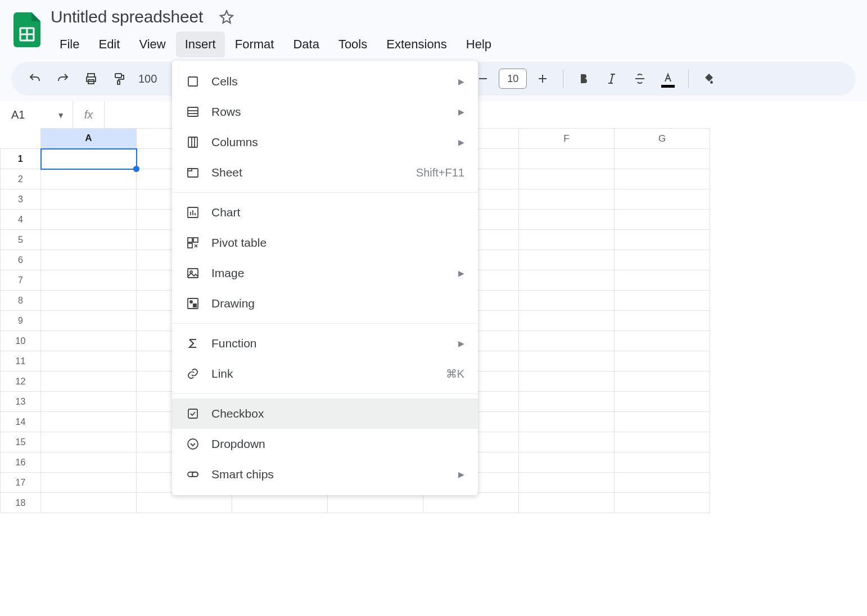 The width and height of the screenshot is (867, 616). What do you see at coordinates (255, 44) in the screenshot?
I see `menu-format: Format` at bounding box center [255, 44].